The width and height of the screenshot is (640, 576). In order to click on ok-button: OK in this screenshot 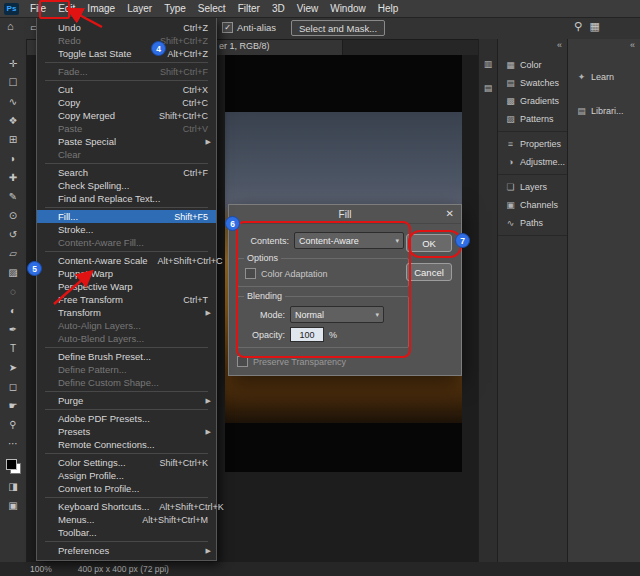, I will do `click(429, 243)`.